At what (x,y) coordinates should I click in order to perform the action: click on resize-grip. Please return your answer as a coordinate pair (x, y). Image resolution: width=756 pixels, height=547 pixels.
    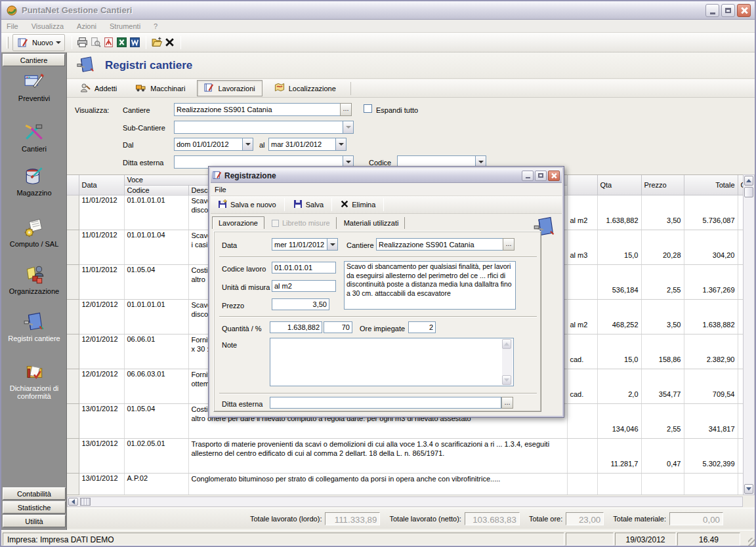
    Looking at the image, I should click on (752, 542).